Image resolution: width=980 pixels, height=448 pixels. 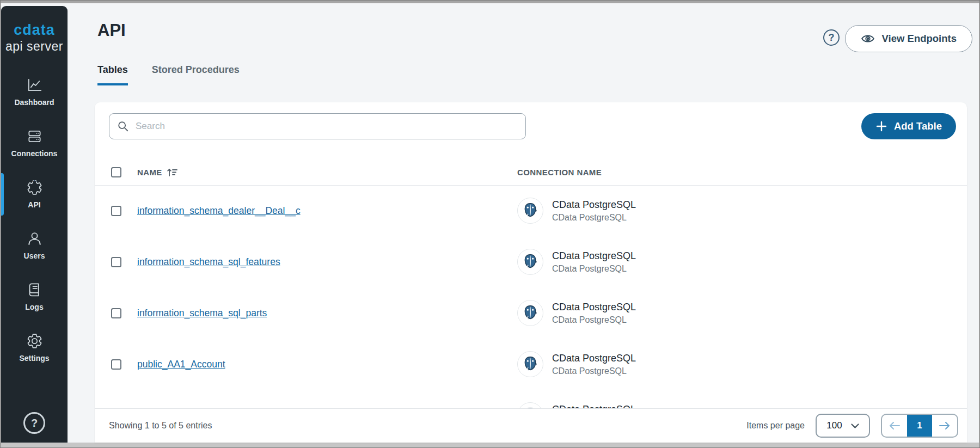 What do you see at coordinates (34, 92) in the screenshot?
I see `sidebar-item-dashboard: Dashboard` at bounding box center [34, 92].